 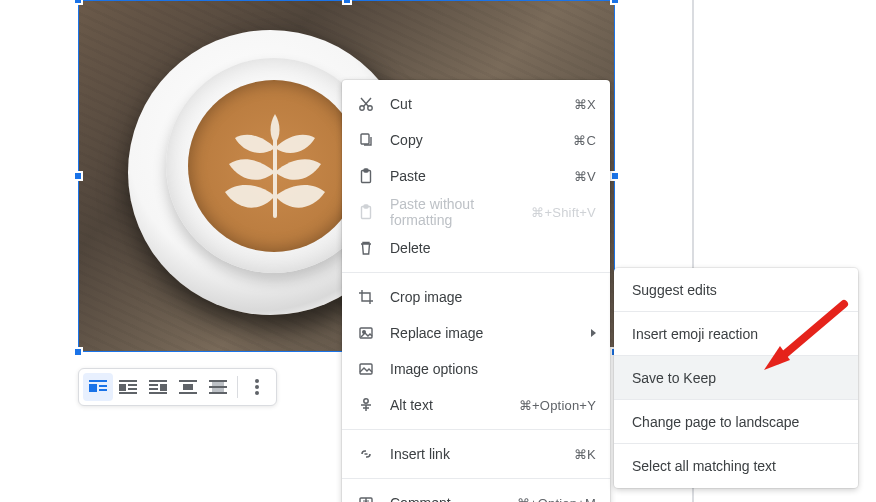 I want to click on menu-item-cut: Cut ⌘X, so click(x=476, y=104).